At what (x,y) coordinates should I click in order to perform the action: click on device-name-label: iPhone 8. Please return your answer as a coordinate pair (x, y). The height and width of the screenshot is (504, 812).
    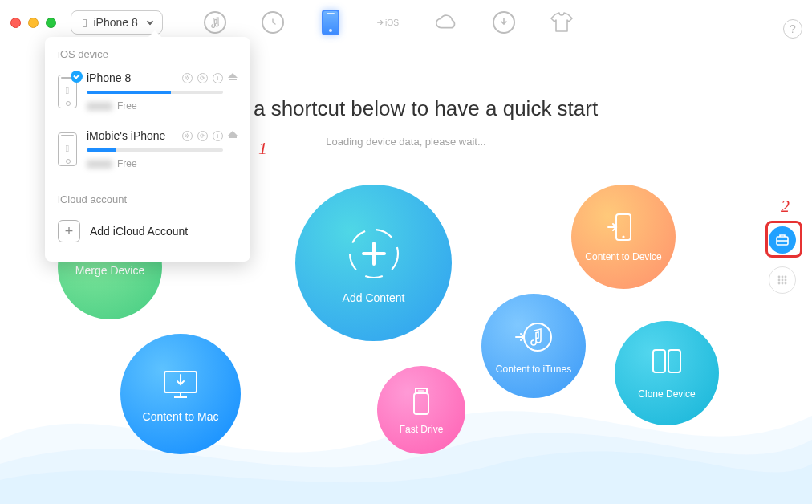
    Looking at the image, I should click on (135, 78).